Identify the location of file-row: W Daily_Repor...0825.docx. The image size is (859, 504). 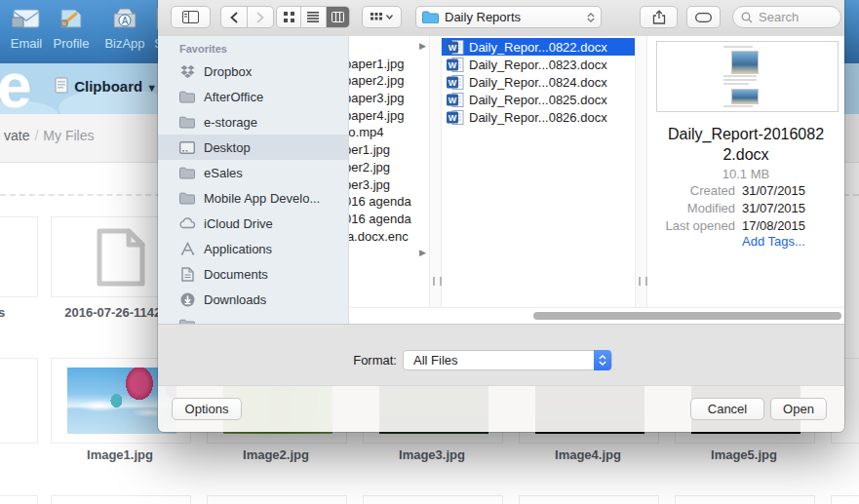
(538, 100).